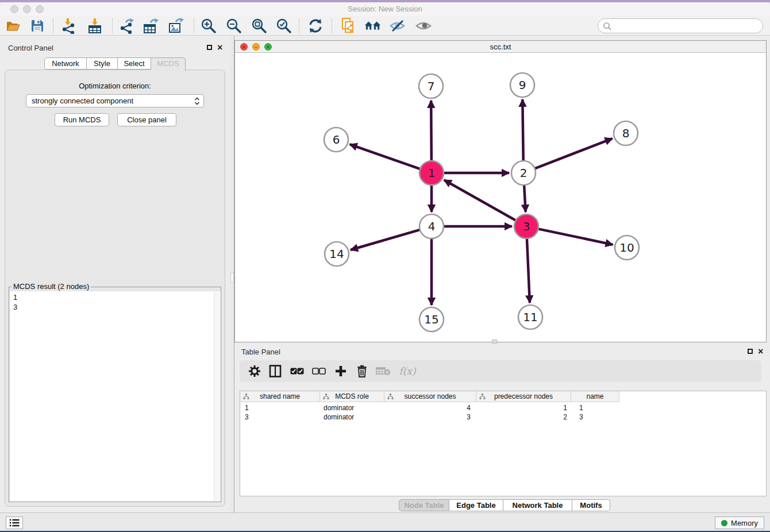 This screenshot has height=532, width=770. I want to click on graph-edges, so click(482, 202).